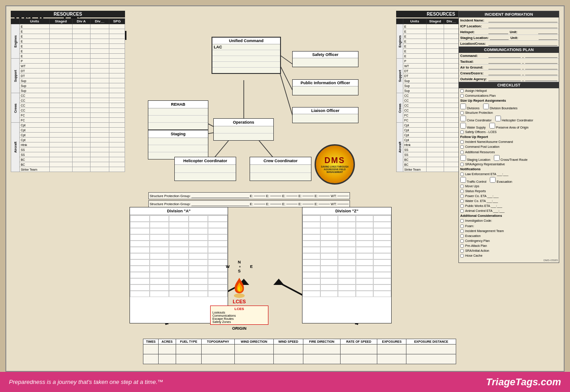  I want to click on resources-left: RESOURCES Units Staged Div A Div__ SPG E…, so click(68, 91).